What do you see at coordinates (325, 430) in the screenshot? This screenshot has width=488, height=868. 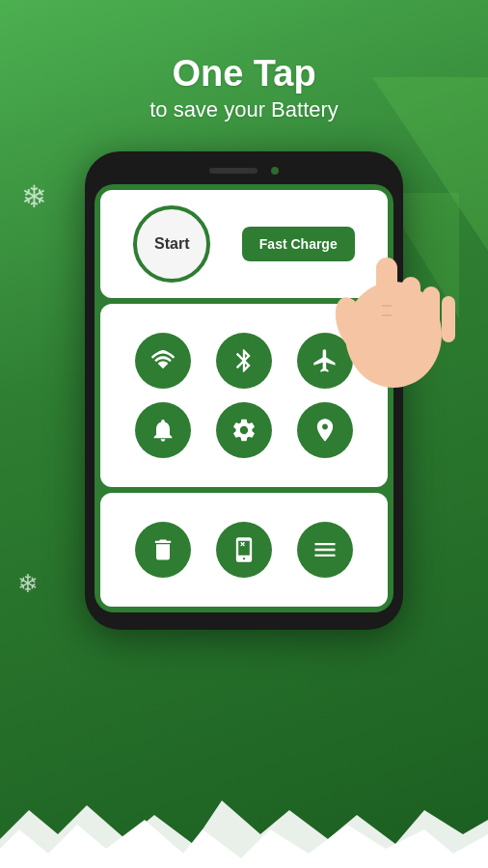 I see `location-button` at bounding box center [325, 430].